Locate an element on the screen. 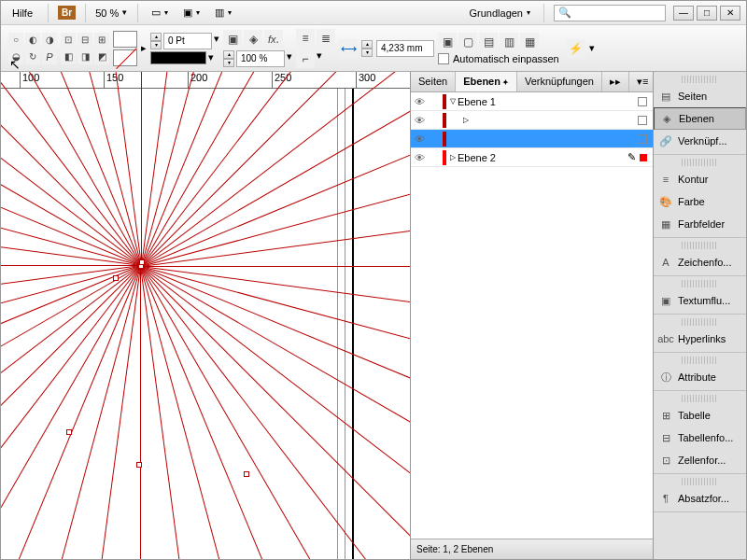 The image size is (747, 560). tool-icon: ◒ is located at coordinates (16, 57).